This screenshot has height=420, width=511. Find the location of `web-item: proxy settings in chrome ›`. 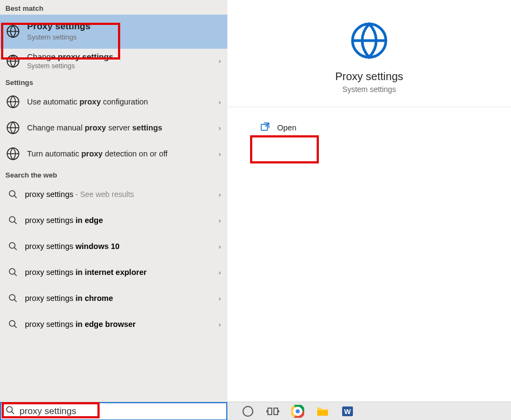

web-item: proxy settings in chrome › is located at coordinates (114, 298).